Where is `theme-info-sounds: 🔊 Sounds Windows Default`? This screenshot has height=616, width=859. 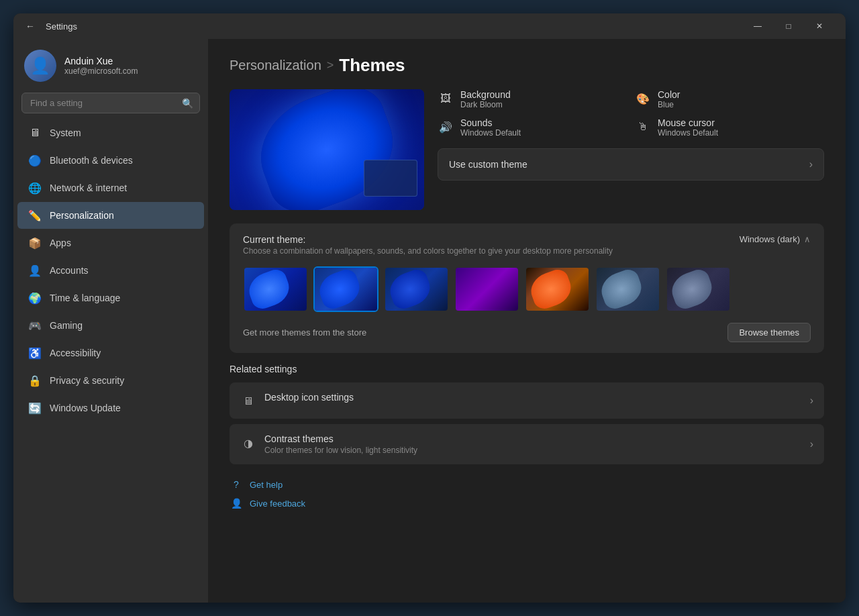 theme-info-sounds: 🔊 Sounds Windows Default is located at coordinates (532, 127).